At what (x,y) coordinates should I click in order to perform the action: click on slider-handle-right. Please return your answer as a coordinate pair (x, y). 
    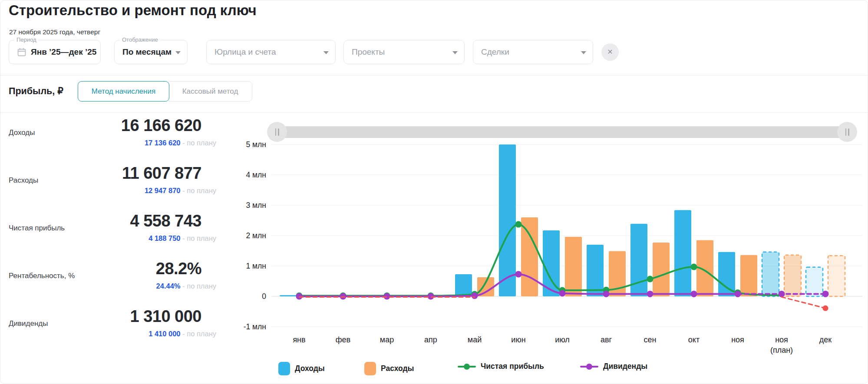
    Looking at the image, I should click on (847, 132).